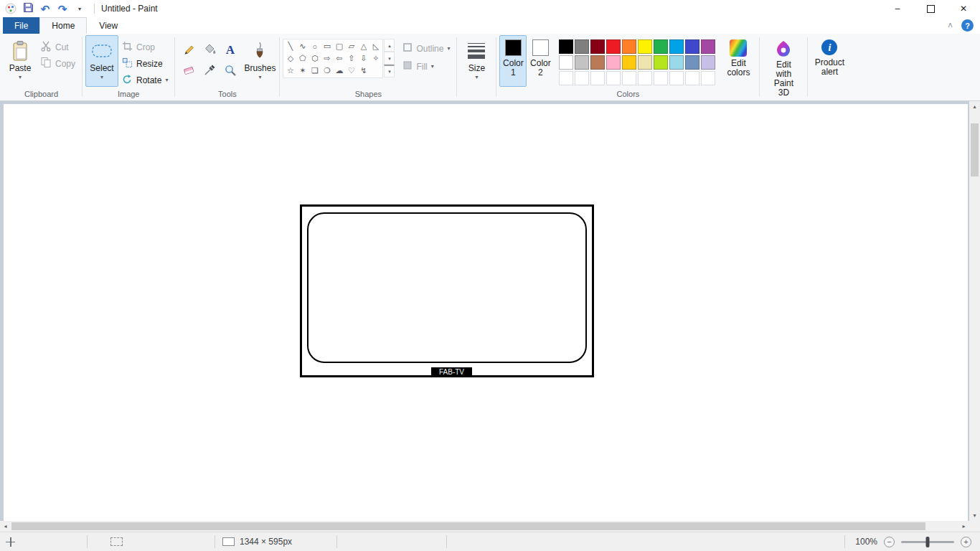 The height and width of the screenshot is (551, 980). Describe the element at coordinates (974, 106) in the screenshot. I see `scroll-up-arrow: ▴` at that location.